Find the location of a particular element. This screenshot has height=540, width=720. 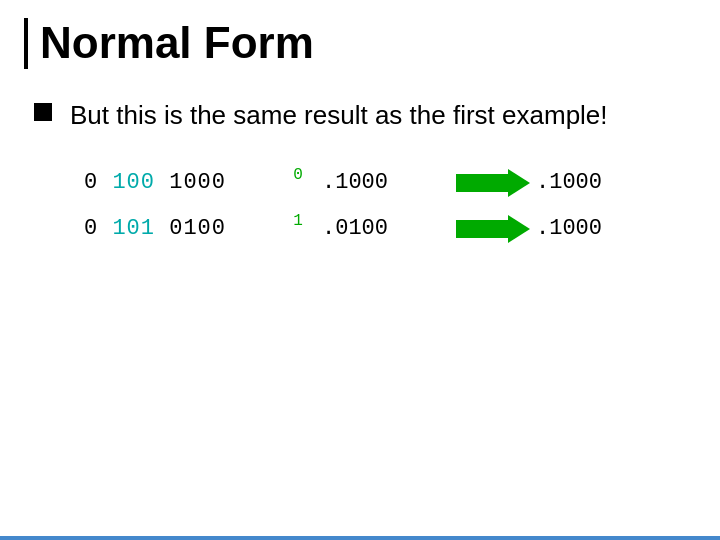

bullet-section: But this is the same result as the first… is located at coordinates (360, 115).